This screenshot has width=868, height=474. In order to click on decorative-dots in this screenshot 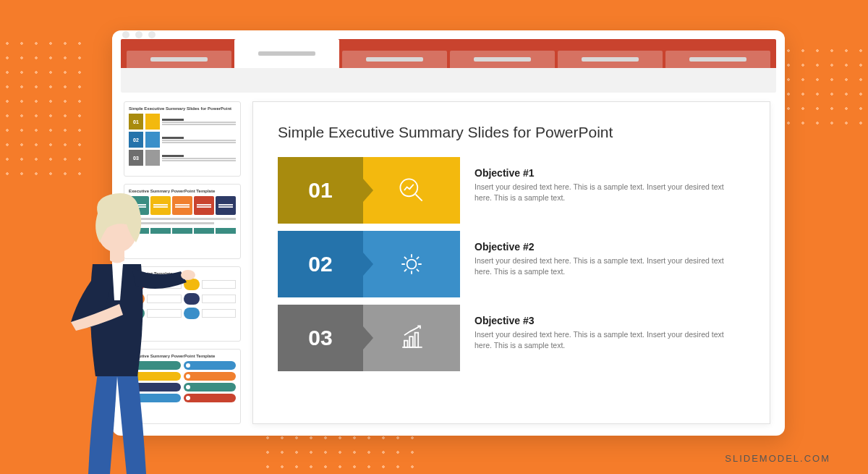, I will do `click(43, 109)`.